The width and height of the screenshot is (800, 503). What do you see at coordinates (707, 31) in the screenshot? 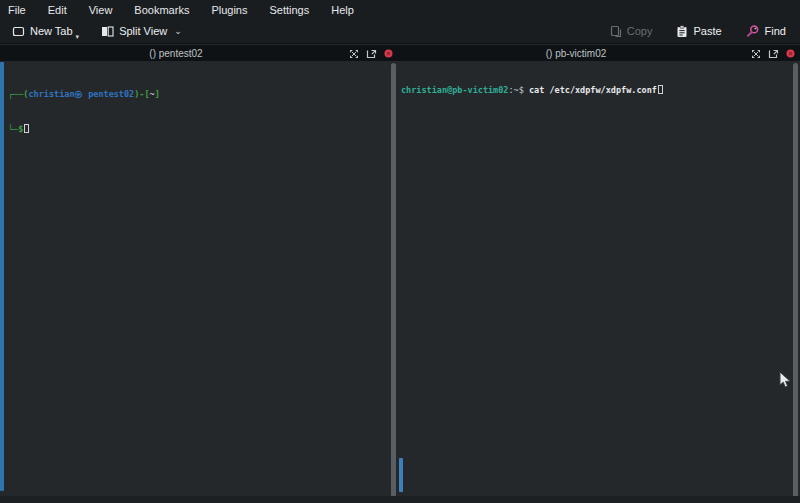
I see `paste-label: Paste` at bounding box center [707, 31].